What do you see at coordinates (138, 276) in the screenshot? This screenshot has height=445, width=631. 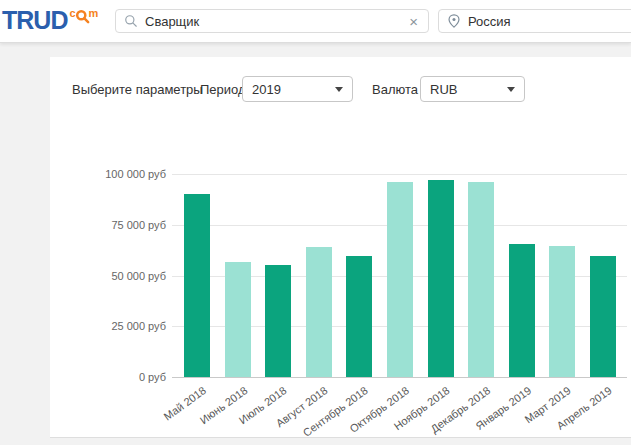 I see `y-tick-label: 50 000 руб` at bounding box center [138, 276].